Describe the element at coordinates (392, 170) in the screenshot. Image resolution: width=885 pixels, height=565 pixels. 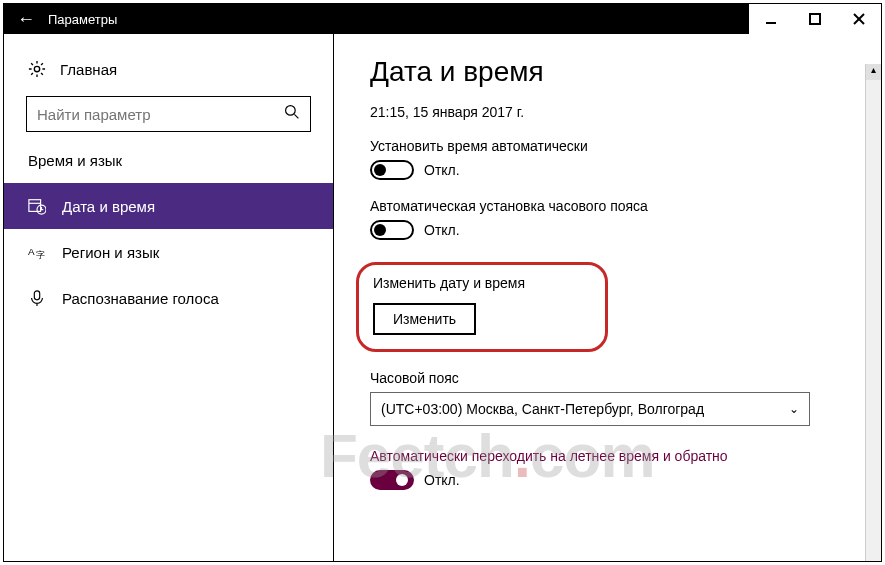
I see `auto-time-toggle` at that location.